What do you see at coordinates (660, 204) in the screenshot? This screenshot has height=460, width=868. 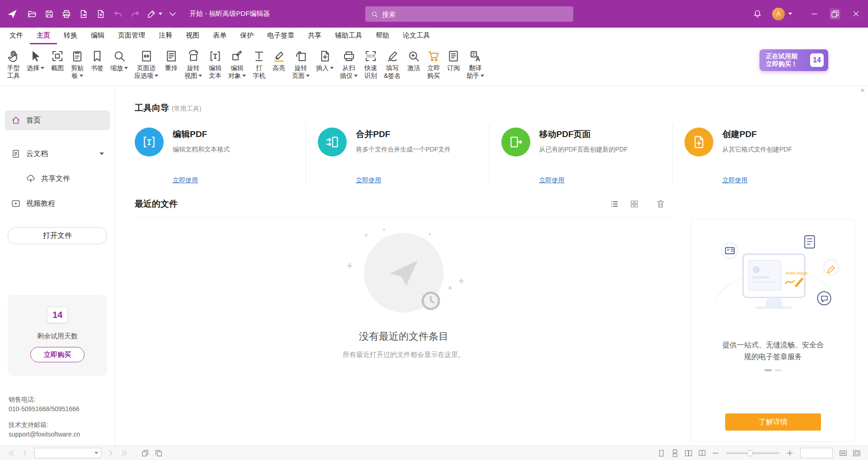 I see `clear-recent-button` at bounding box center [660, 204].